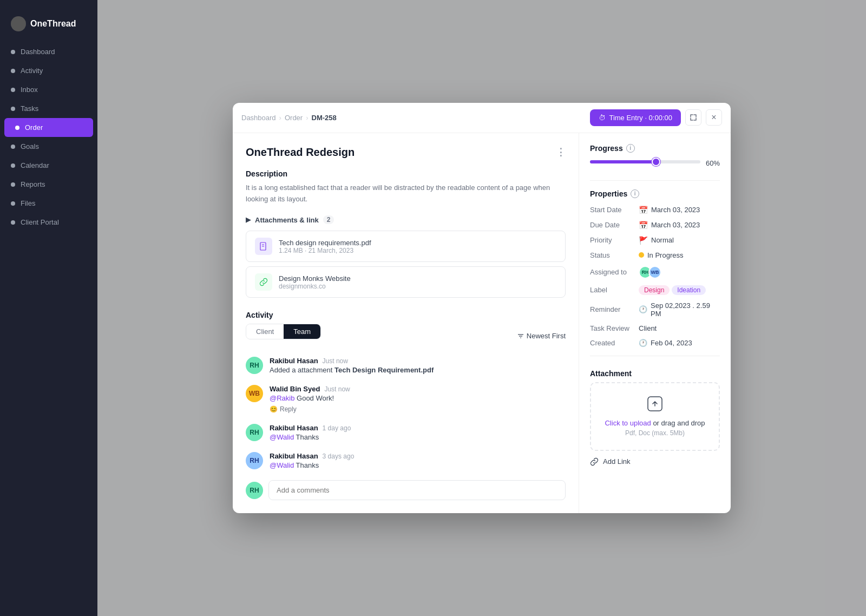  I want to click on add-link-button: Add Link, so click(655, 462).